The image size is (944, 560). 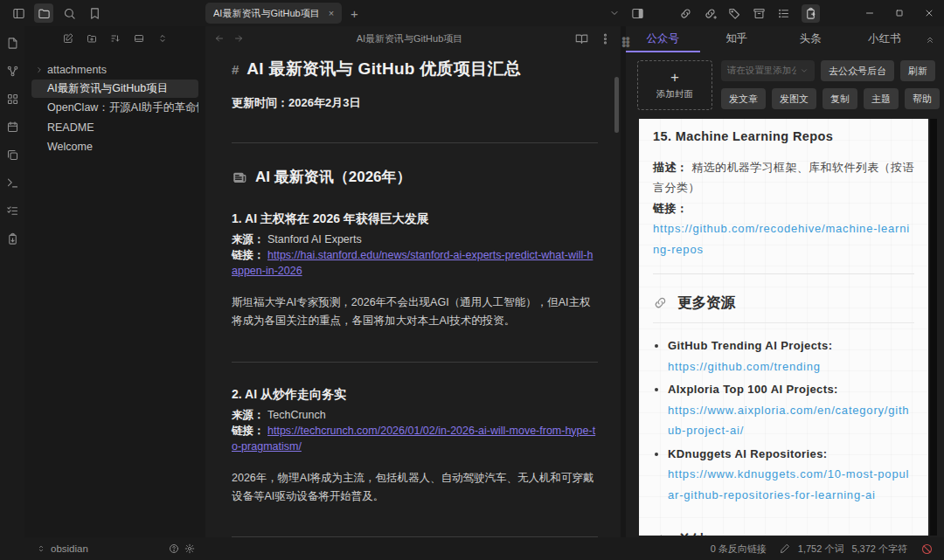 I want to click on search-icon, so click(x=69, y=13).